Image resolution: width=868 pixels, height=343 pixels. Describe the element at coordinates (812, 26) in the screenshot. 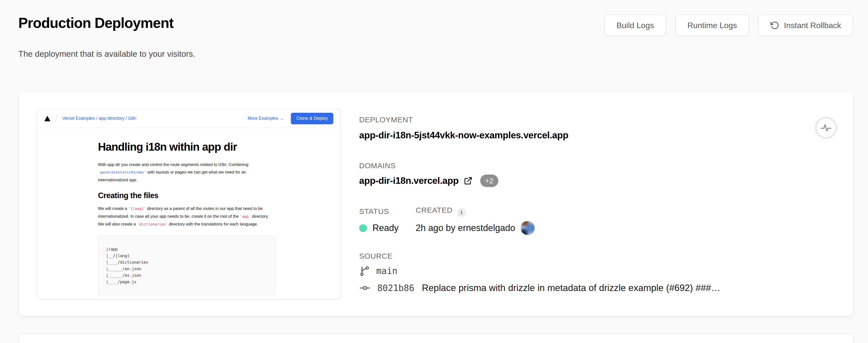

I see `instant-rollback-label: Instant Rollback` at that location.